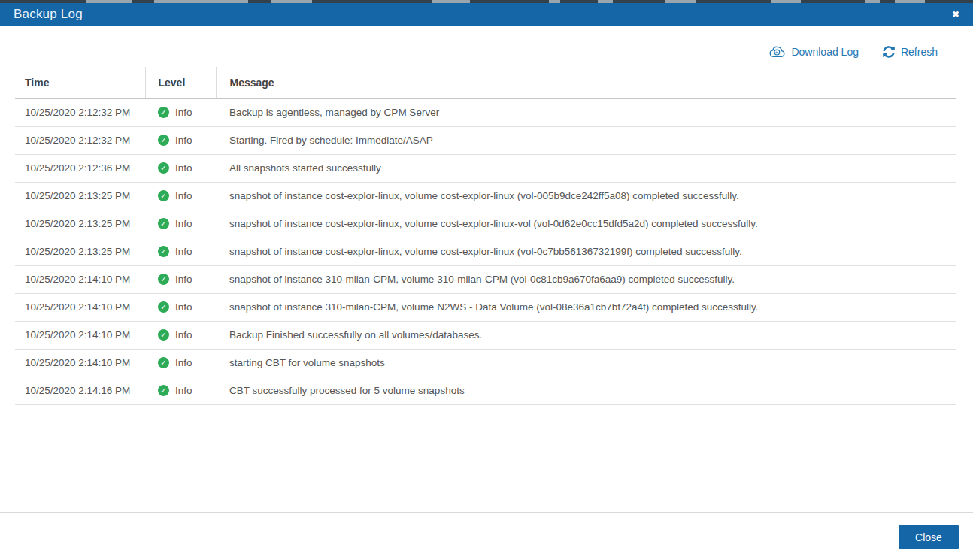 The height and width of the screenshot is (560, 973). What do you see at coordinates (586, 362) in the screenshot?
I see `log-message: starting CBT for volume snapshots` at bounding box center [586, 362].